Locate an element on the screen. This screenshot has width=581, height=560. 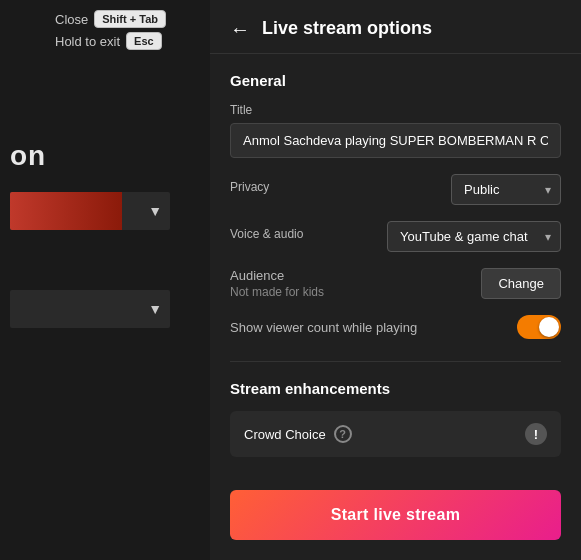
close-key: Shift + Tab is located at coordinates (130, 19).